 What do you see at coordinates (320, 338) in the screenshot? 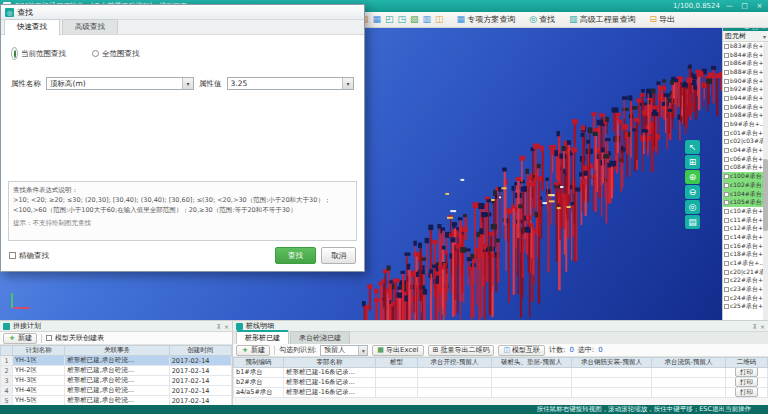
I see `detail-tab-1: 承台砼浇已建` at bounding box center [320, 338].